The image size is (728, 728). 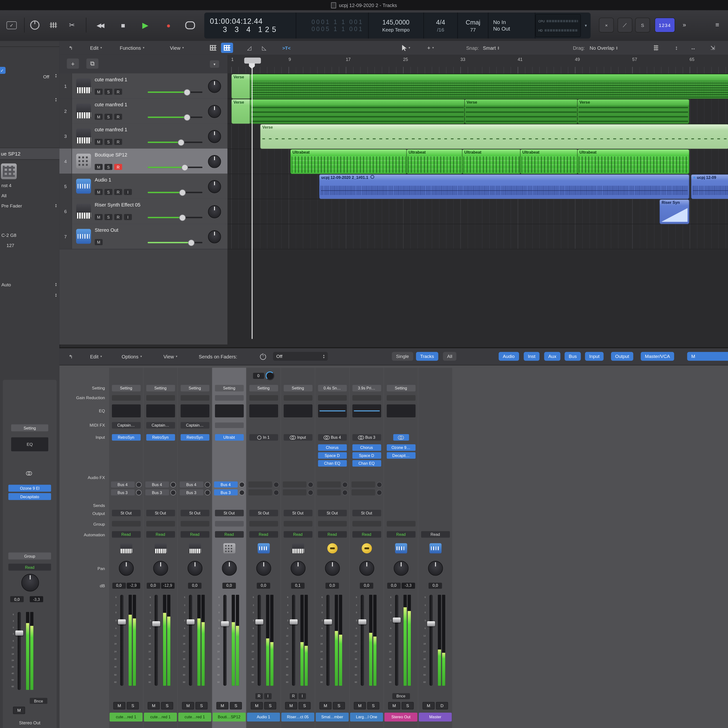 What do you see at coordinates (139, 492) in the screenshot?
I see `send-knob` at bounding box center [139, 492].